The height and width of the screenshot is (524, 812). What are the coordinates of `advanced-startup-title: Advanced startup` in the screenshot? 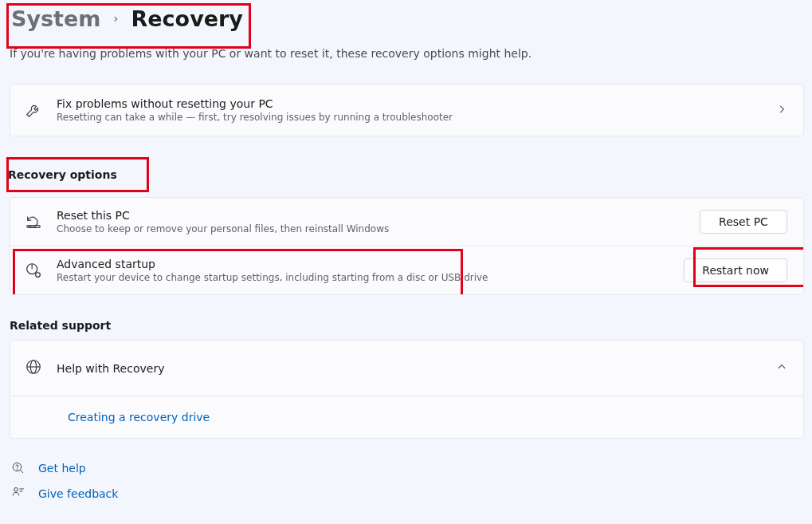 It's located at (363, 264).